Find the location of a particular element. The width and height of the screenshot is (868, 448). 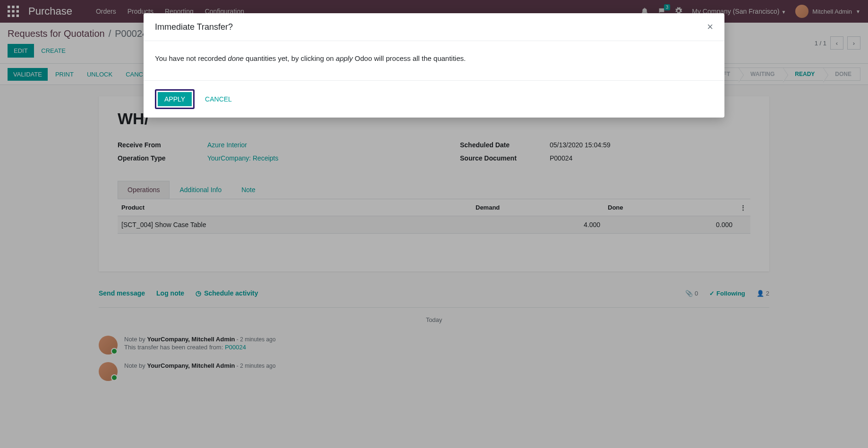

modal-body: You have not recorded done quantities ye… is located at coordinates (434, 60).